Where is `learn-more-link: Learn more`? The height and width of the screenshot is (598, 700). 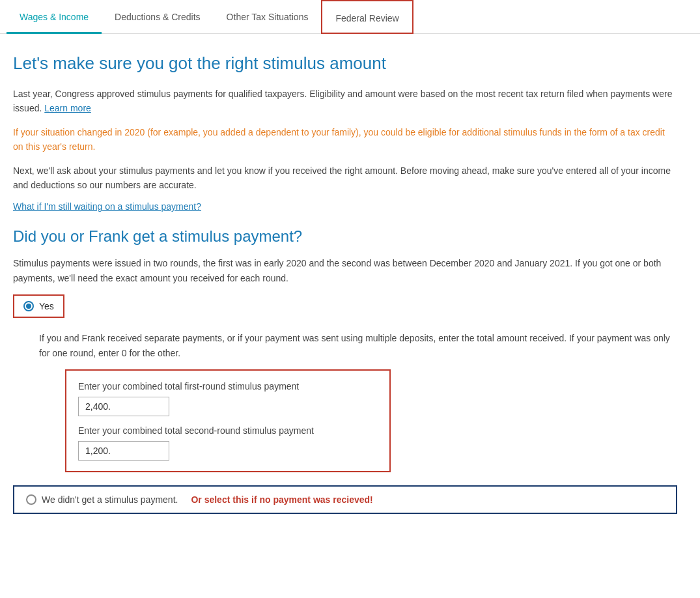
learn-more-link: Learn more is located at coordinates (68, 108).